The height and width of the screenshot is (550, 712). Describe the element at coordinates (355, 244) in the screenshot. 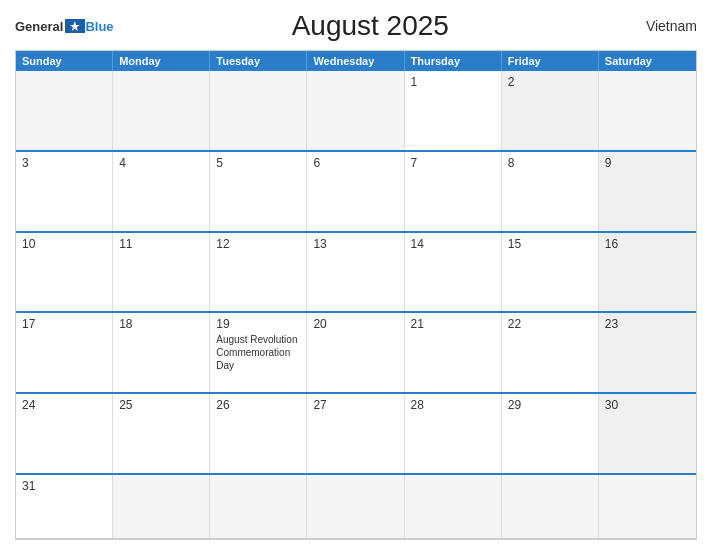

I see `day-number: 13` at that location.